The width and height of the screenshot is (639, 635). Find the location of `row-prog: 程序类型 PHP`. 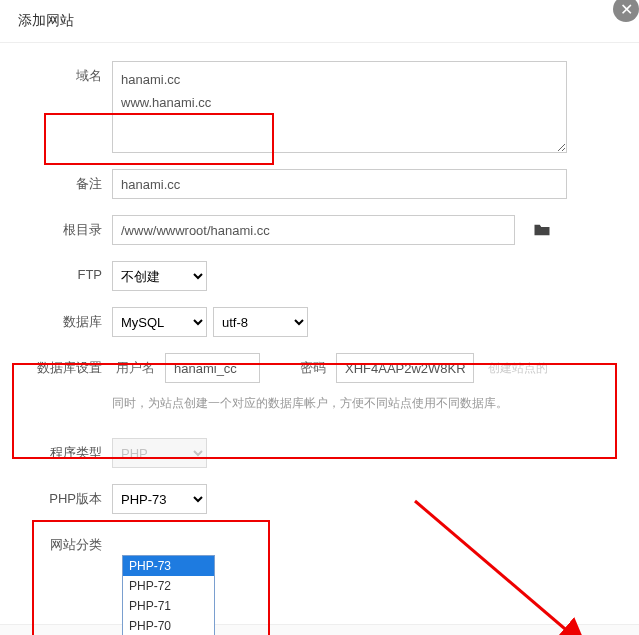

row-prog: 程序类型 PHP is located at coordinates (320, 453).